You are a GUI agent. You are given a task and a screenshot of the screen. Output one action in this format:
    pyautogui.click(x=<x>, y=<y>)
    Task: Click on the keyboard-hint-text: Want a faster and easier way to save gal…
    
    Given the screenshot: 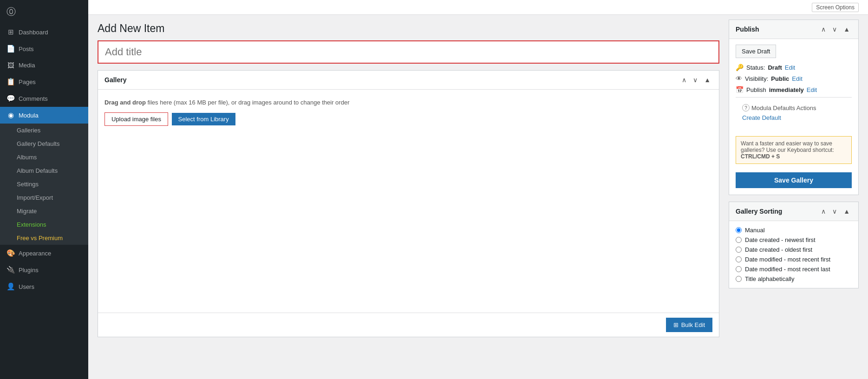 What is the action you would take?
    pyautogui.click(x=788, y=147)
    